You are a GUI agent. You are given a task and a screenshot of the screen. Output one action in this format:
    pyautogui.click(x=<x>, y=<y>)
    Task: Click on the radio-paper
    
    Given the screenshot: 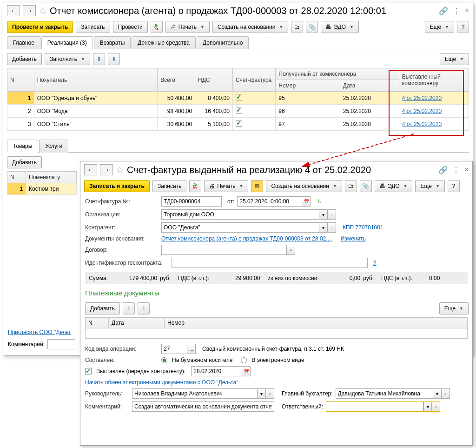 What is the action you would take?
    pyautogui.click(x=165, y=360)
    